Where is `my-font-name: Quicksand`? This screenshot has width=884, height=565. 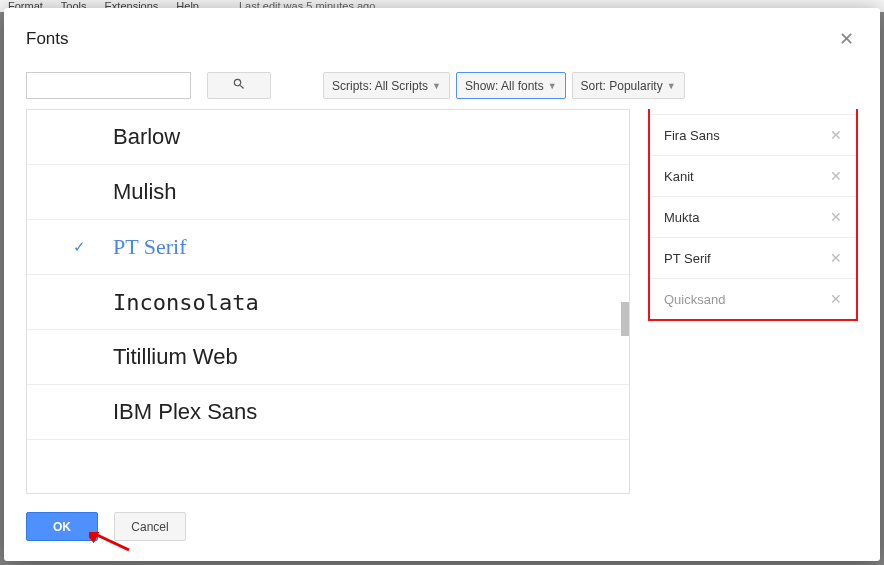 my-font-name: Quicksand is located at coordinates (694, 300).